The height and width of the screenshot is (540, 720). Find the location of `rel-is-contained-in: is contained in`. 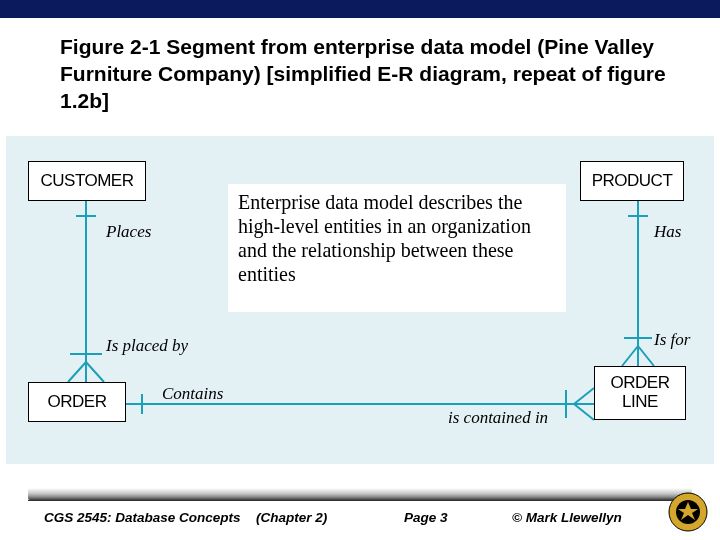

rel-is-contained-in: is contained in is located at coordinates (498, 418).